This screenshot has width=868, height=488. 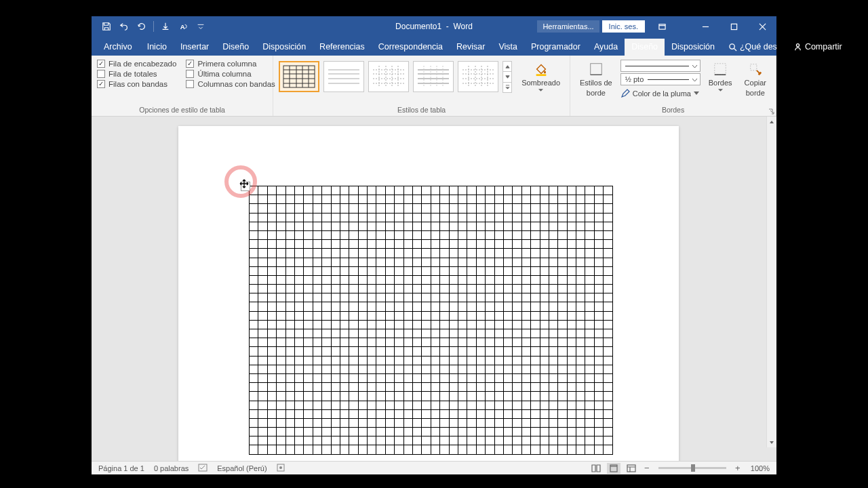 I want to click on maximize-button, so click(x=734, y=26).